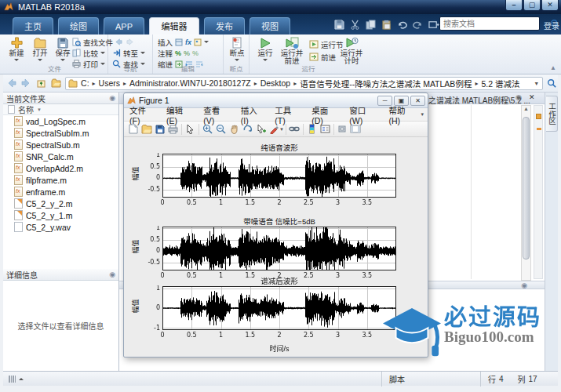  I want to click on tab-apps: APP, so click(124, 26).